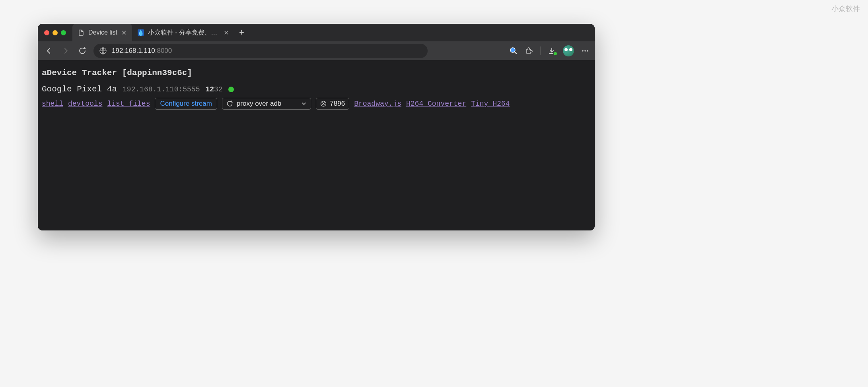 The height and width of the screenshot is (387, 868). Describe the element at coordinates (53, 104) in the screenshot. I see `shell-link: shell` at that location.